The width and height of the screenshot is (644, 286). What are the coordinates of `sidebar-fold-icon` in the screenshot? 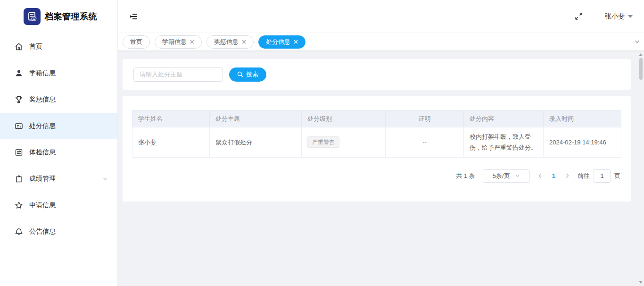 It's located at (133, 17).